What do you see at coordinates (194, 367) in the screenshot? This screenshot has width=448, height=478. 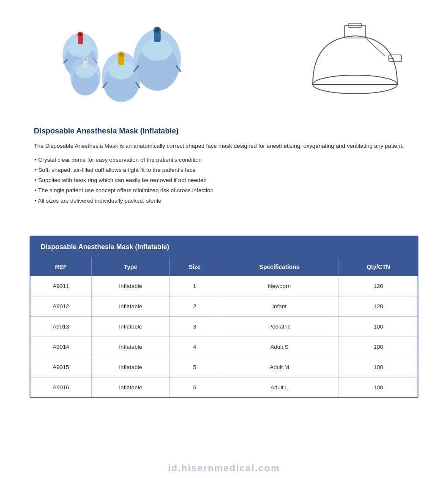 I see `cell-size-4: 5` at bounding box center [194, 367].